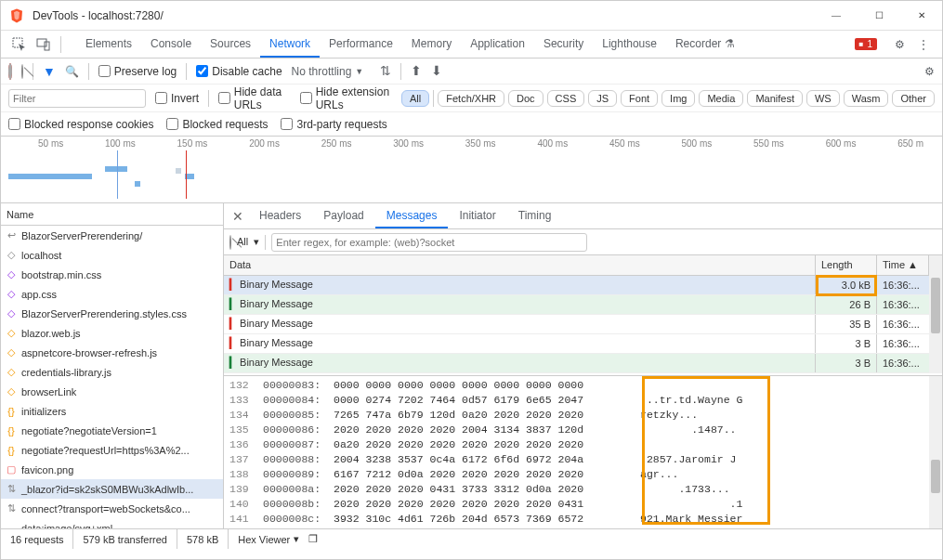 The image size is (943, 560). I want to click on msg-regex-input, so click(429, 242).